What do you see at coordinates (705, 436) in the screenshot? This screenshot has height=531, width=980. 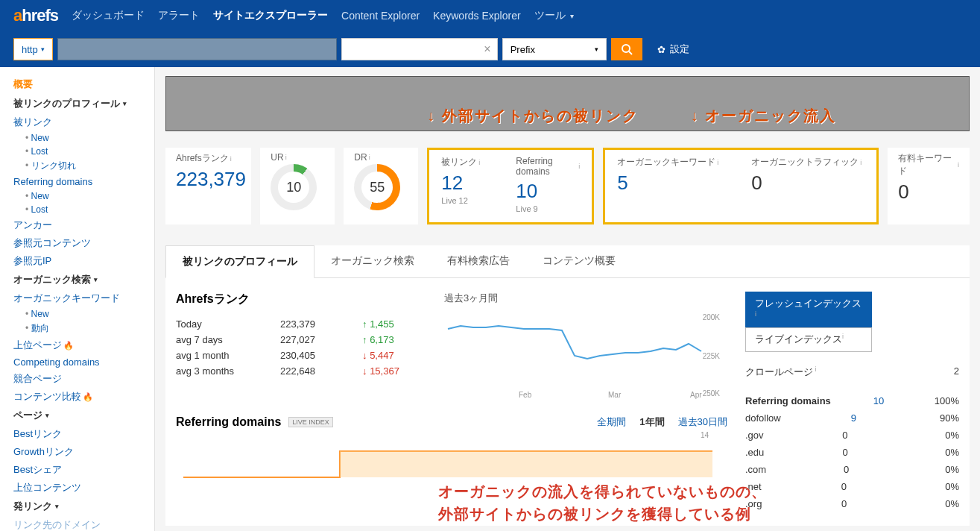 I see `svg-text: 14` at bounding box center [705, 436].